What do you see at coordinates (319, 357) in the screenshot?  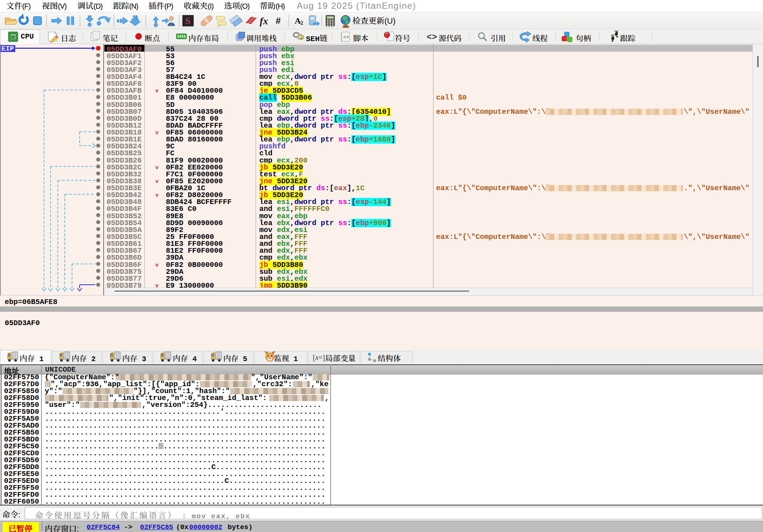 I see `svg-text: [x=]` at bounding box center [319, 357].